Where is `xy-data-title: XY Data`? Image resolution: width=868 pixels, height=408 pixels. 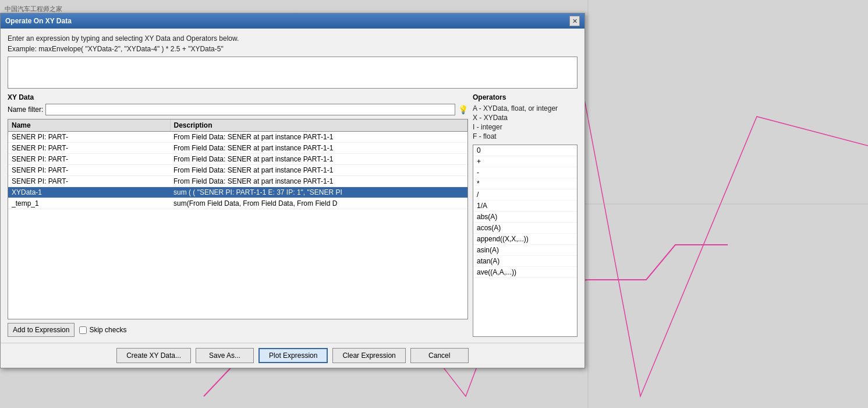
xy-data-title: XY Data is located at coordinates (238, 97).